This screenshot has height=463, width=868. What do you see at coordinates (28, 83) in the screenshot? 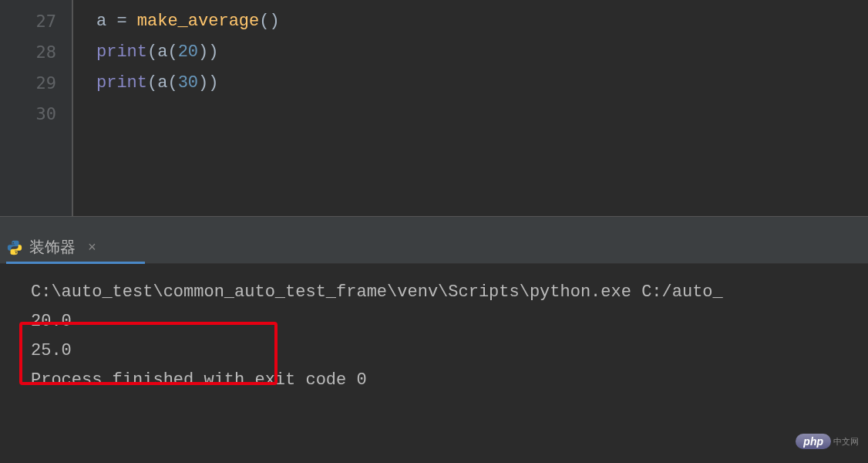
I see `line-number: 29` at bounding box center [28, 83].